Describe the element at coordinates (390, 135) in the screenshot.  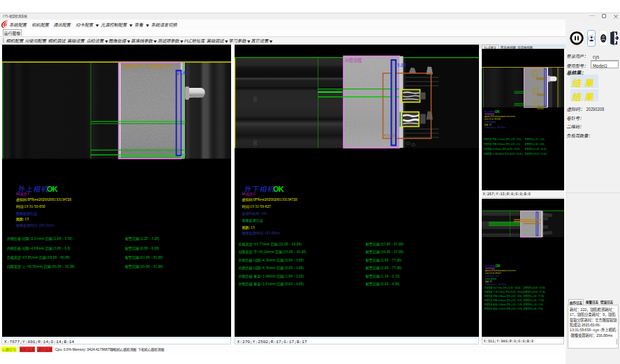
I see `svg-text: 4.5 0.00` at that location.